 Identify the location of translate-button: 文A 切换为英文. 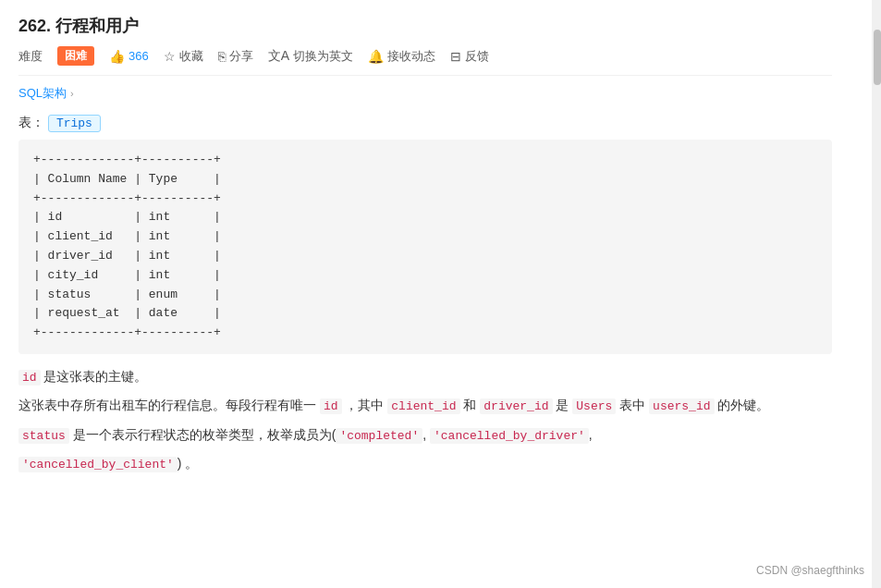
(311, 56).